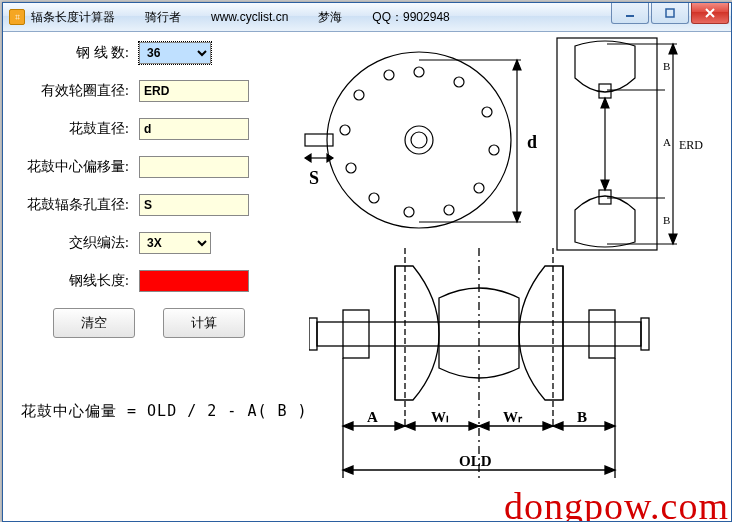 This screenshot has width=732, height=522. I want to click on dim-ERD: ERD, so click(691, 145).